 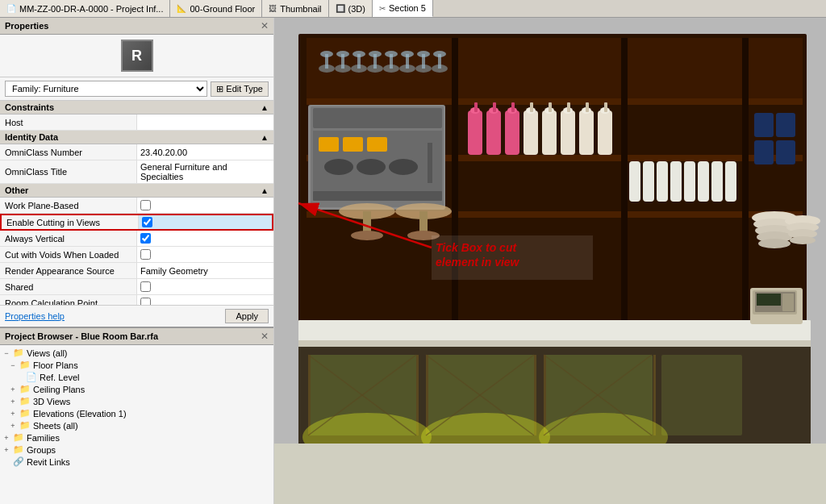 I want to click on expand-icon: −, so click(x=13, y=365).